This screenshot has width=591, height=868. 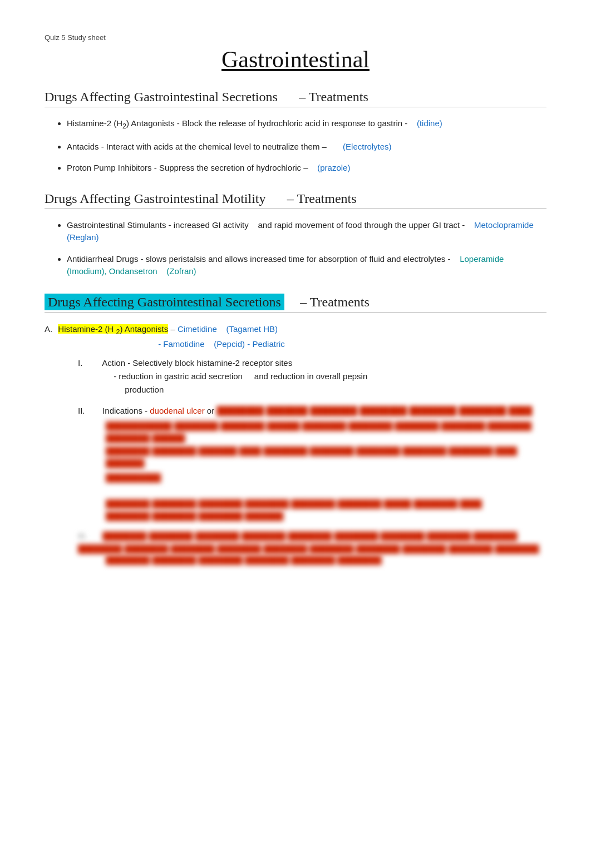 I want to click on item1-text-after: ) Antagonists - Block the release of hyd…, so click(x=267, y=123).